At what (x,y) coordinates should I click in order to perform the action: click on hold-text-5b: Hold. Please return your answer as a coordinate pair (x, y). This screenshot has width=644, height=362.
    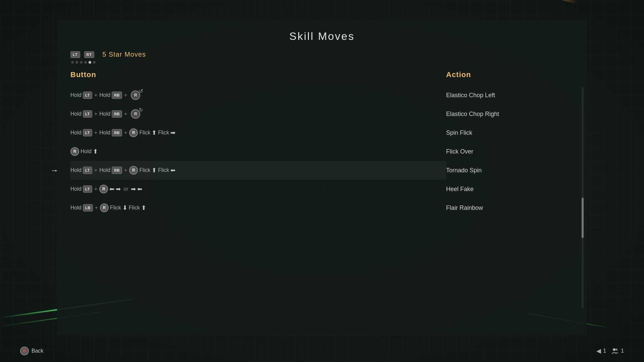
    Looking at the image, I should click on (105, 170).